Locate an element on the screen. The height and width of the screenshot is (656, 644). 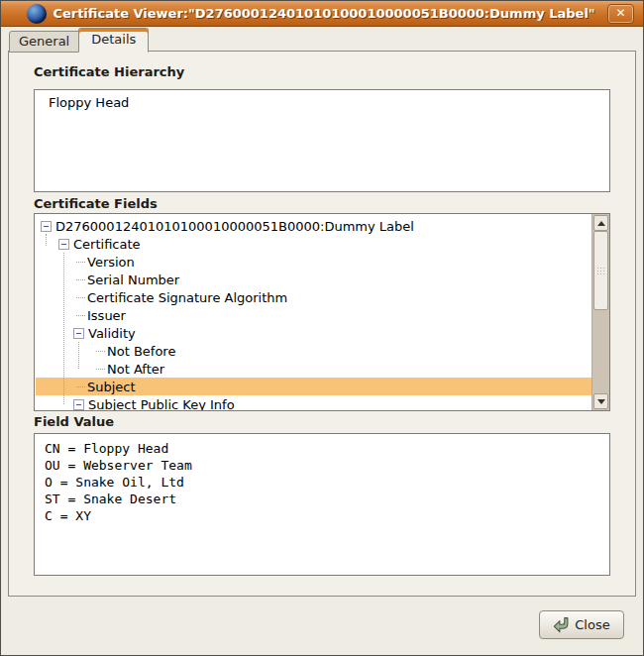
tree-row-subject-public-key-info: Subject Public Key Info is located at coordinates (313, 403).